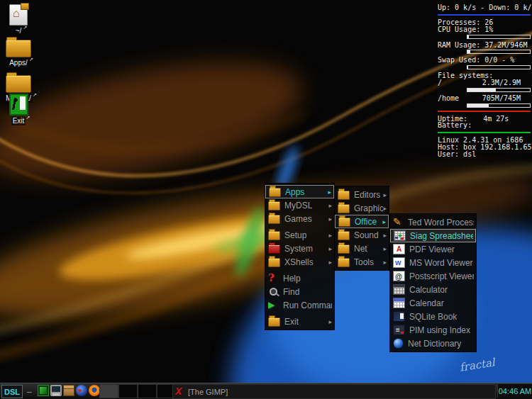 The width and height of the screenshot is (532, 399). What do you see at coordinates (484, 30) in the screenshot?
I see `cpu-usage: CPU Usage: 1%` at bounding box center [484, 30].